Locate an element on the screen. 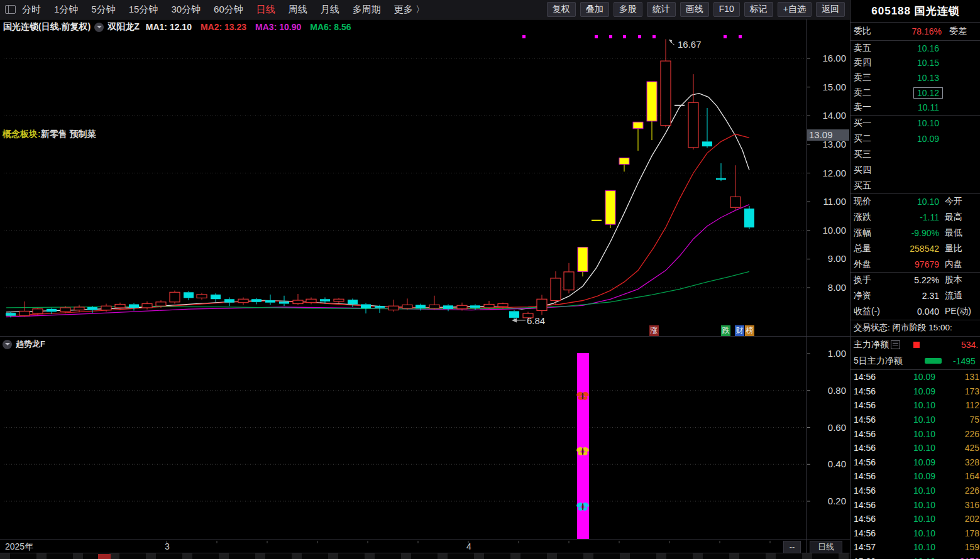 The width and height of the screenshot is (980, 559). period-box: 日线 is located at coordinates (826, 547).